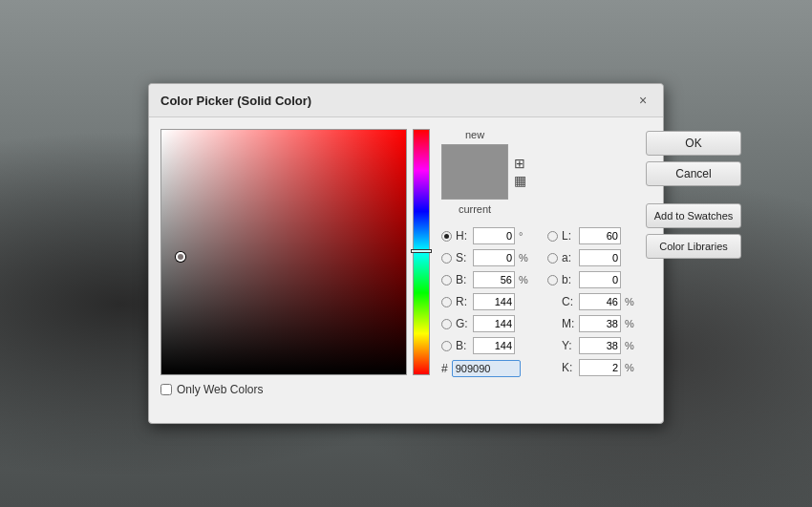 This screenshot has width=812, height=507. Describe the element at coordinates (462, 324) in the screenshot. I see `g-label: G:` at that location.